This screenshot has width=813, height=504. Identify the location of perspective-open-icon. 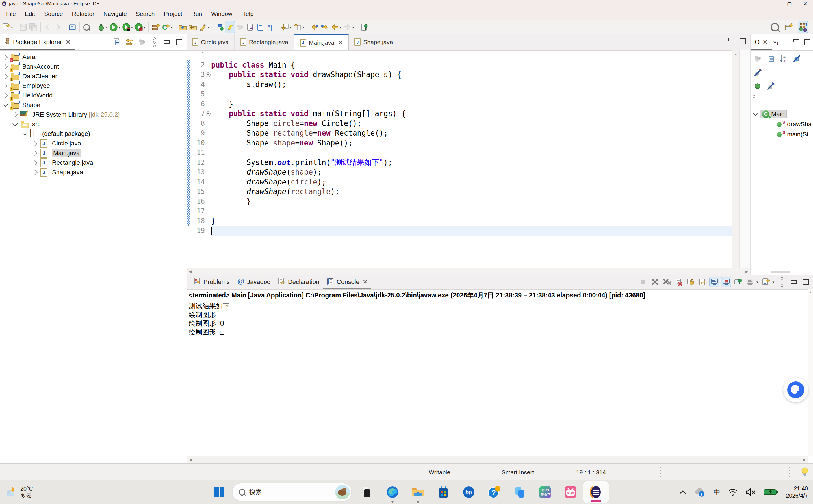
(789, 27).